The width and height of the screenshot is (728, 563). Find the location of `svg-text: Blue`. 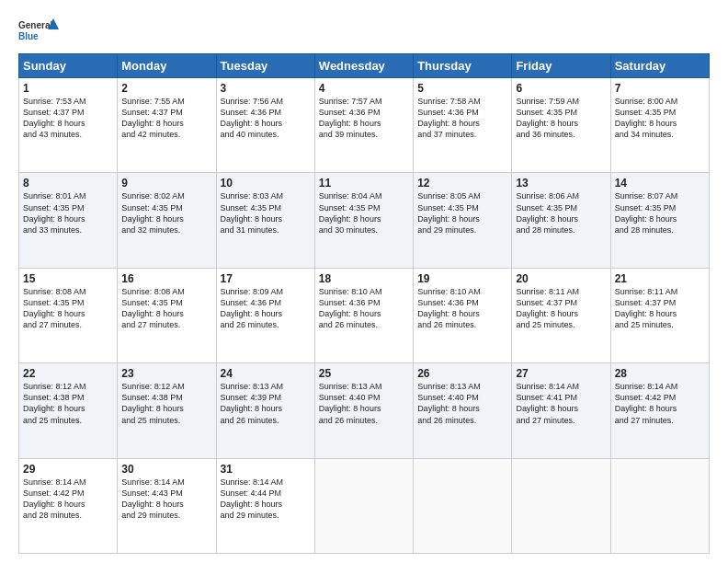

svg-text: Blue is located at coordinates (28, 37).